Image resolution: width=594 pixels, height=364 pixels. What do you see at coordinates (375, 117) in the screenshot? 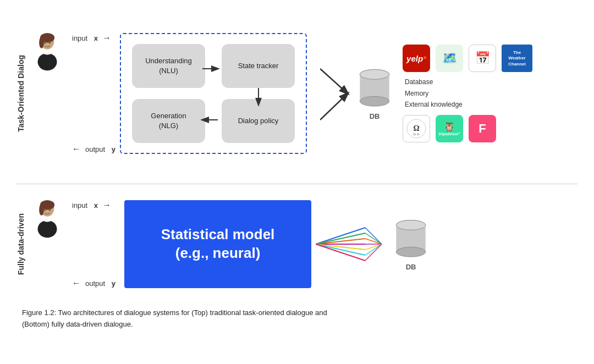
I see `top-db-label: DB` at bounding box center [375, 117].